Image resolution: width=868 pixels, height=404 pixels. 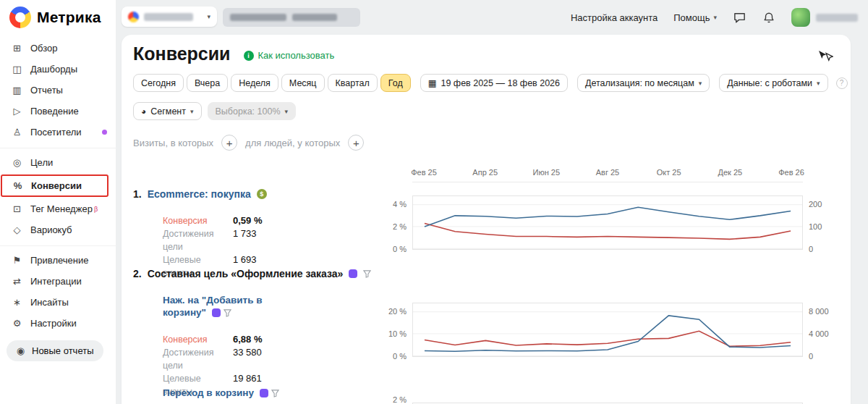 What do you see at coordinates (739, 17) in the screenshot?
I see `chat-button` at bounding box center [739, 17].